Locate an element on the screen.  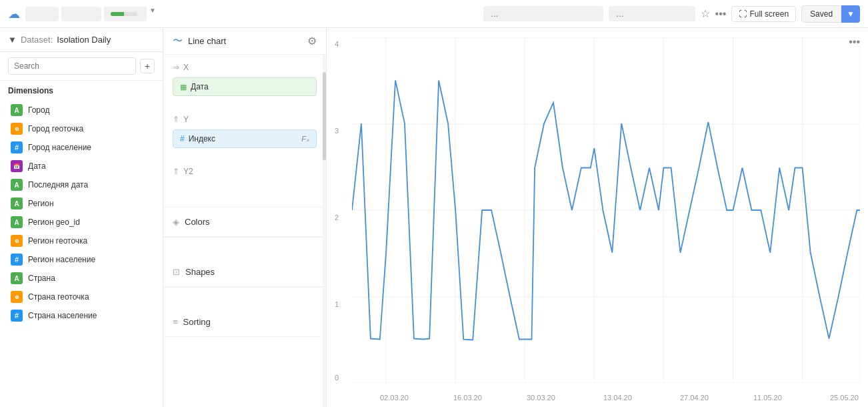
y-label-4: 4 is located at coordinates (337, 44).